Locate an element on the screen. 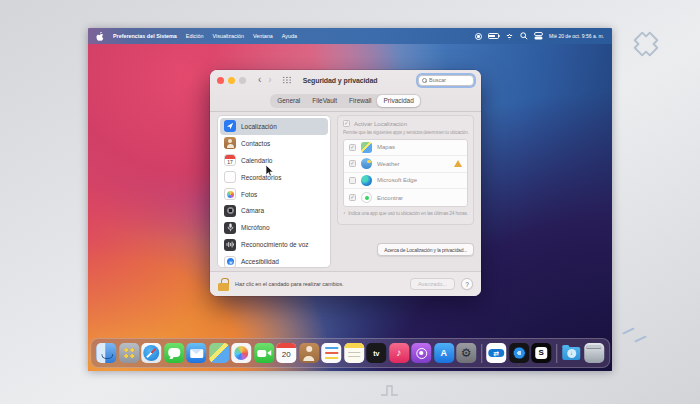 The width and height of the screenshot is (700, 404). calendar-icon: 17 is located at coordinates (230, 160).